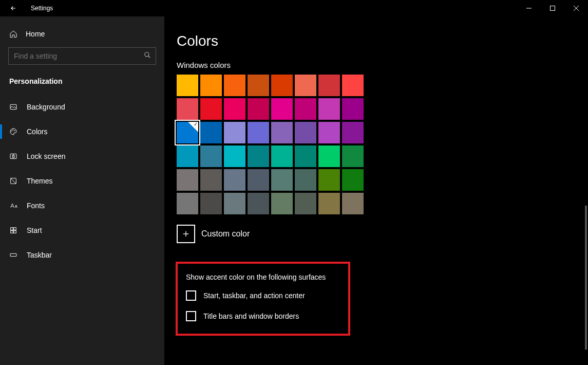 The width and height of the screenshot is (588, 365). I want to click on checkbox-start-taskbar: Start, taskbar, and action center, so click(263, 296).